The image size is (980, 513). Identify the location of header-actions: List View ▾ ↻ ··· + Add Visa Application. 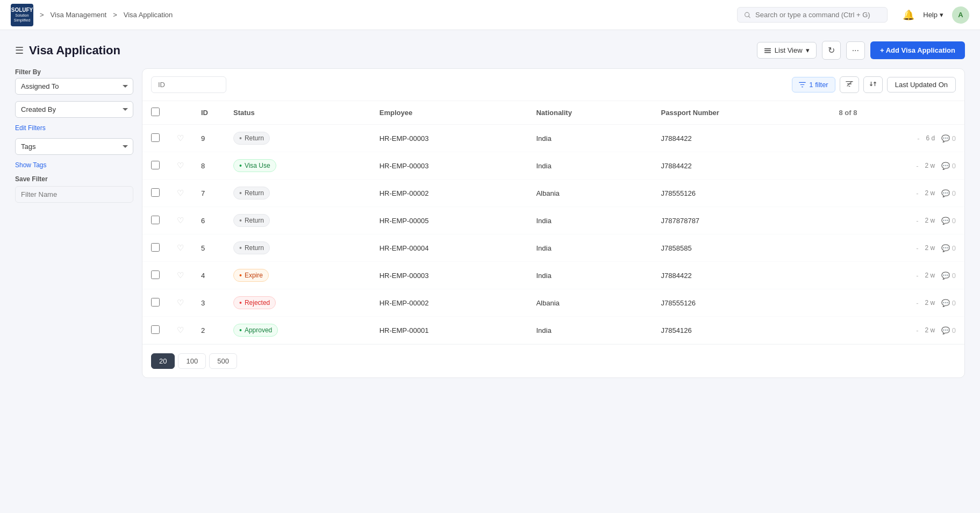
(861, 51).